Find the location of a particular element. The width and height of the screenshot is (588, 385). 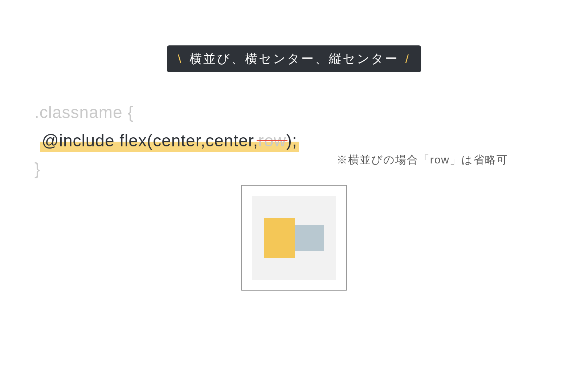

diagram-box-blue is located at coordinates (309, 238).